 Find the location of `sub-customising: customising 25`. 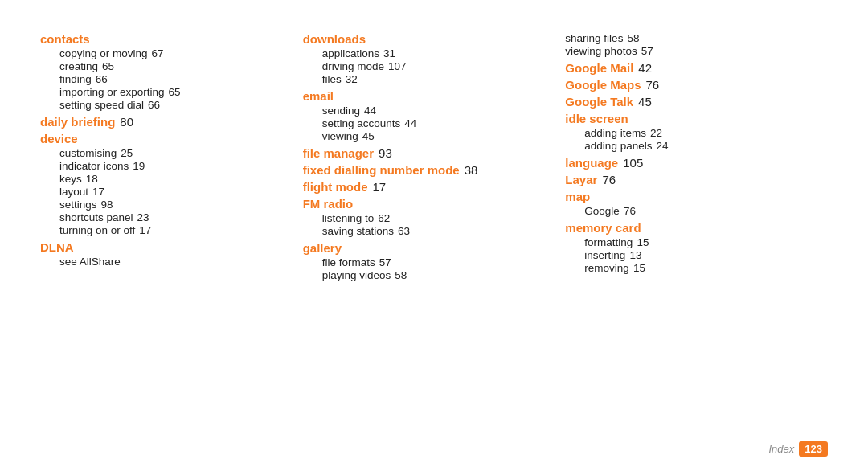

sub-customising: customising 25 is located at coordinates (182, 153).